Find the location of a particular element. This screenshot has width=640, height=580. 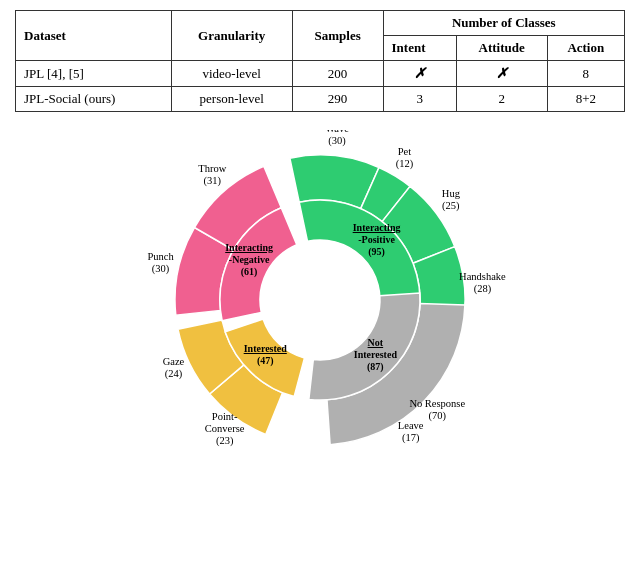

svg-text: No Response(70) is located at coordinates (437, 410).